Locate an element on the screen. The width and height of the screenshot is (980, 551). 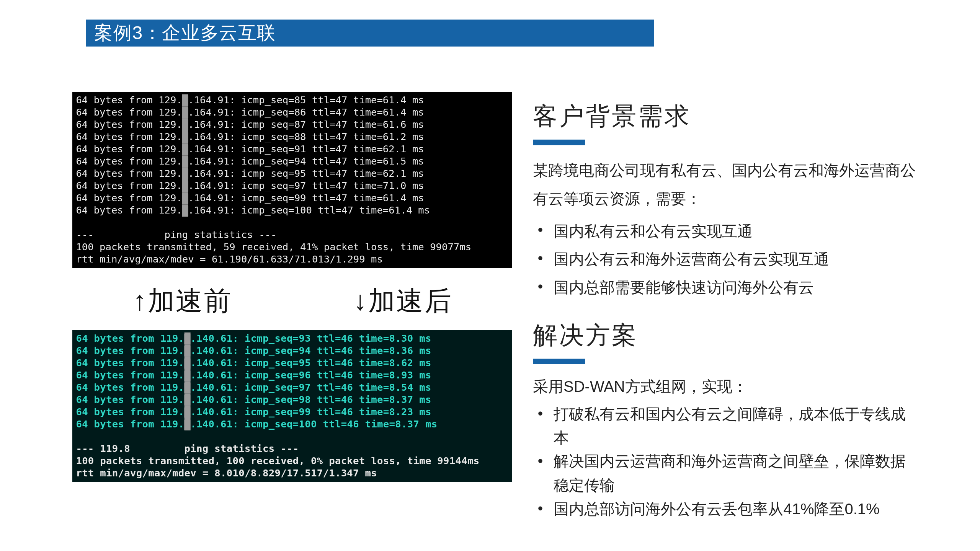
list-item: 打破私有云和国内公有云之间障碍，成本低于专线成本 is located at coordinates (726, 426).